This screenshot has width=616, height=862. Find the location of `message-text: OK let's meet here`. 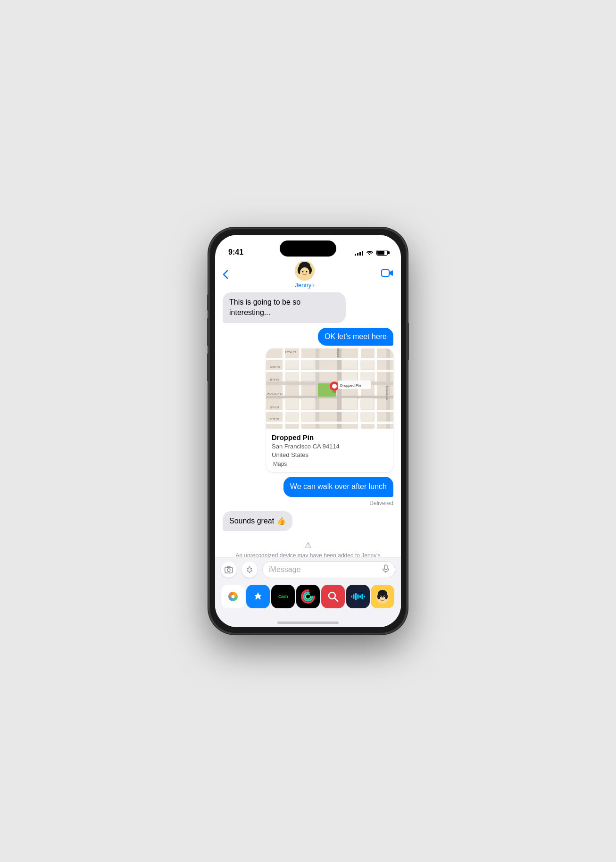

message-text: OK let's meet here is located at coordinates (356, 337).